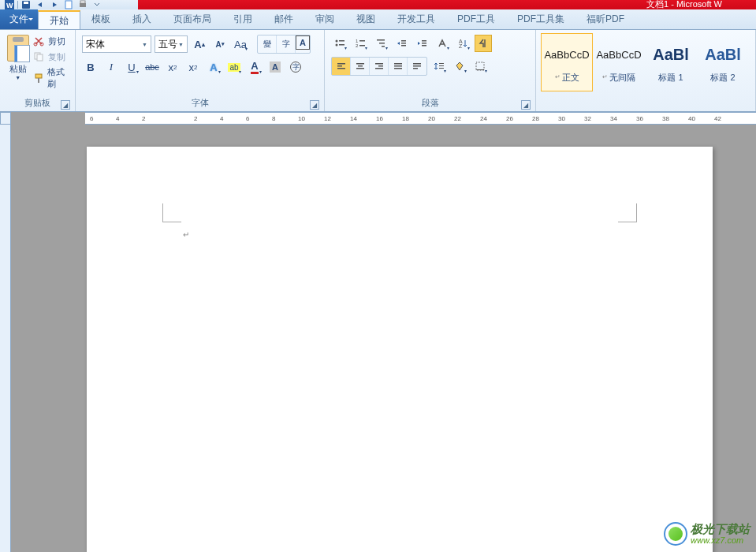 The height and width of the screenshot is (552, 756). What do you see at coordinates (416, 19) in the screenshot?
I see `tab-developer: 开发工具` at bounding box center [416, 19].